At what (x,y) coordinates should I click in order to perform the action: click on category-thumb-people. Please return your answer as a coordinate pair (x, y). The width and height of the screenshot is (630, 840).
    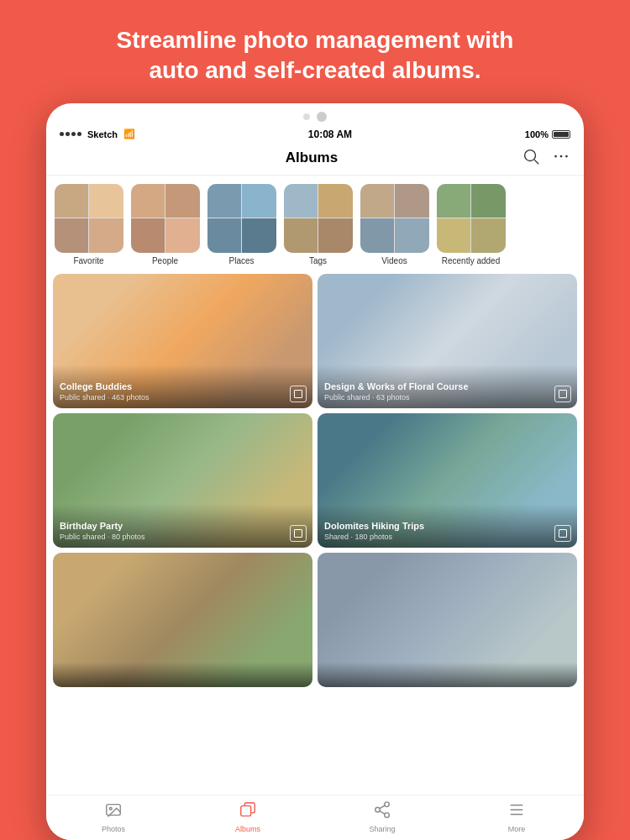
    Looking at the image, I should click on (165, 218).